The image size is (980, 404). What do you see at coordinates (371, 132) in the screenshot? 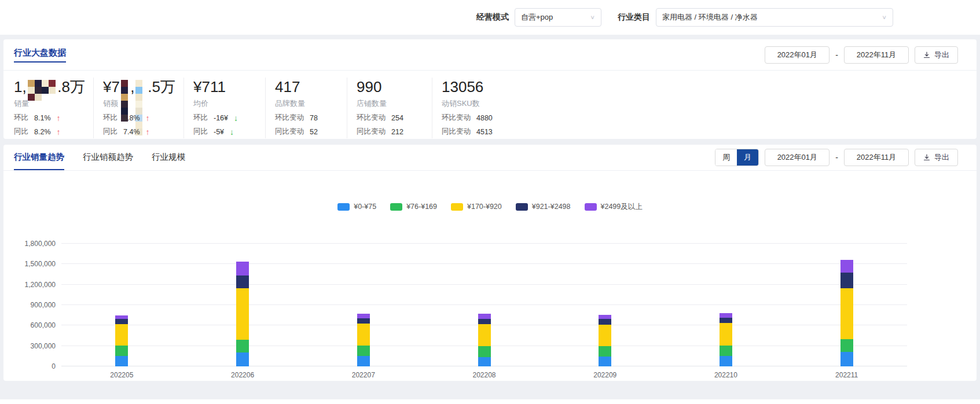
I see `stat-key: 同比变动` at bounding box center [371, 132].